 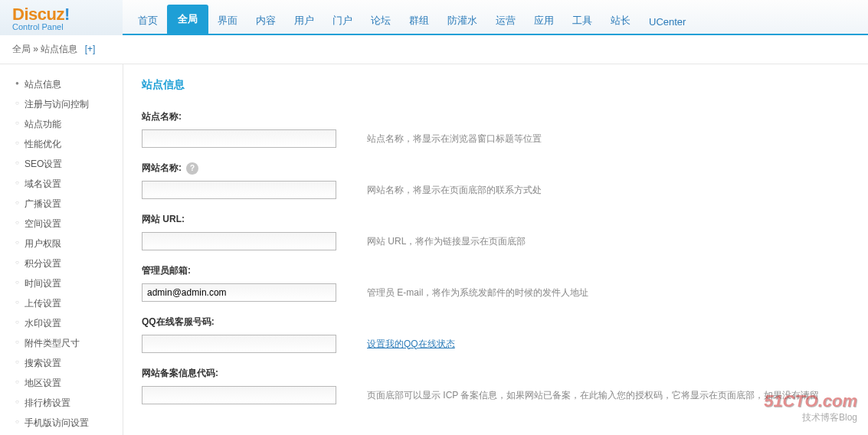 I want to click on sidebar-item-15: 地区设置, so click(x=69, y=383).